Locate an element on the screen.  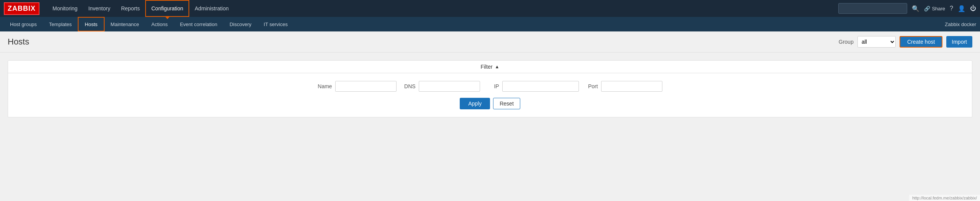
top-navigation: ZABBIX Monitoring Inventory Reports Conf… is located at coordinates (490, 8).